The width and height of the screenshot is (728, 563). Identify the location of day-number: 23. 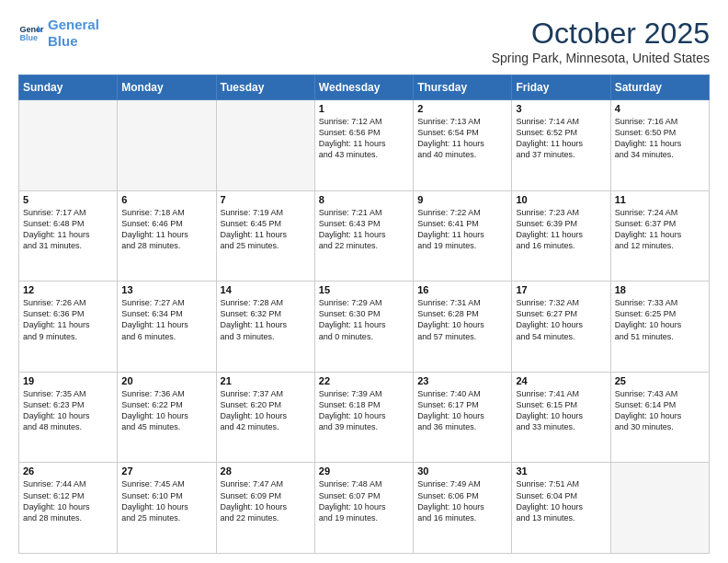
(462, 381).